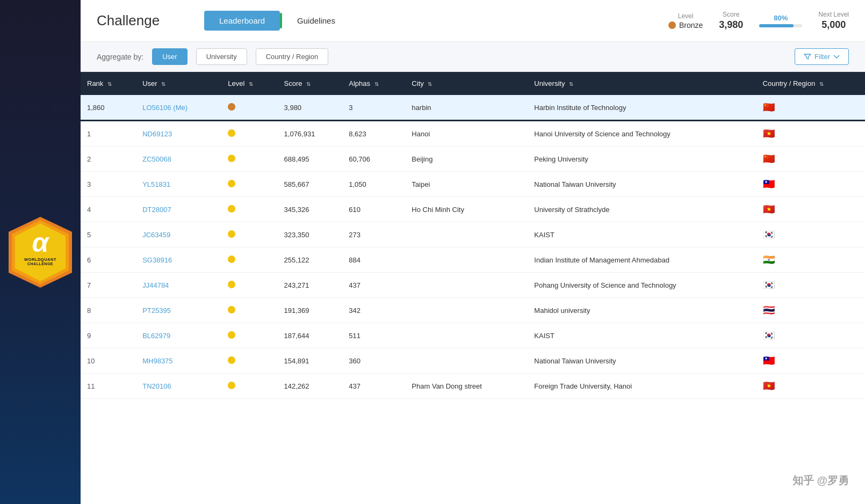 This screenshot has width=865, height=504. What do you see at coordinates (311, 159) in the screenshot?
I see `score-cell: 688,495` at bounding box center [311, 159].